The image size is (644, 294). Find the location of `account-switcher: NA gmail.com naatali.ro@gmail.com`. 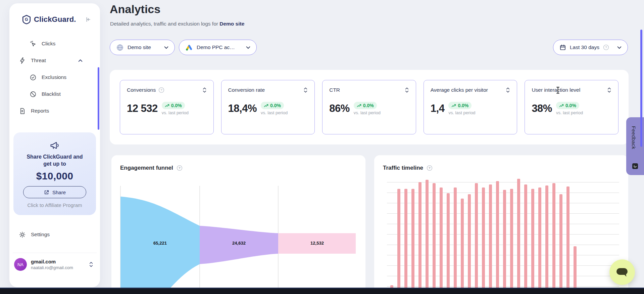

account-switcher: NA gmail.com naatali.ro@gmail.com is located at coordinates (55, 264).